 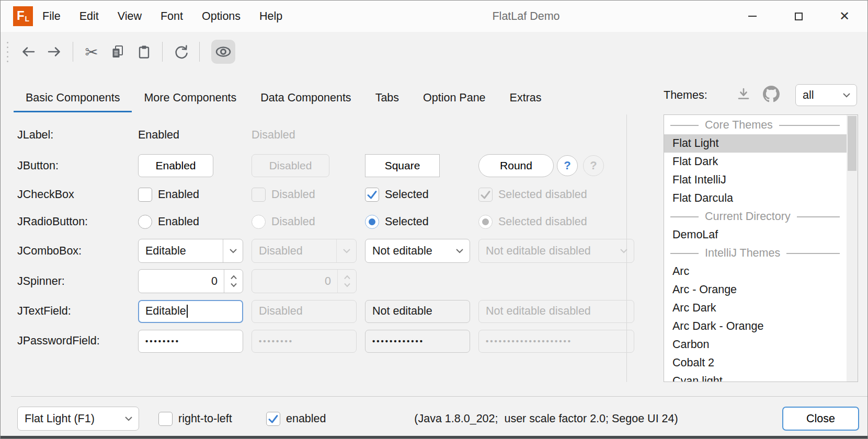 I want to click on tab-basic-components: Basic Components, so click(x=73, y=98).